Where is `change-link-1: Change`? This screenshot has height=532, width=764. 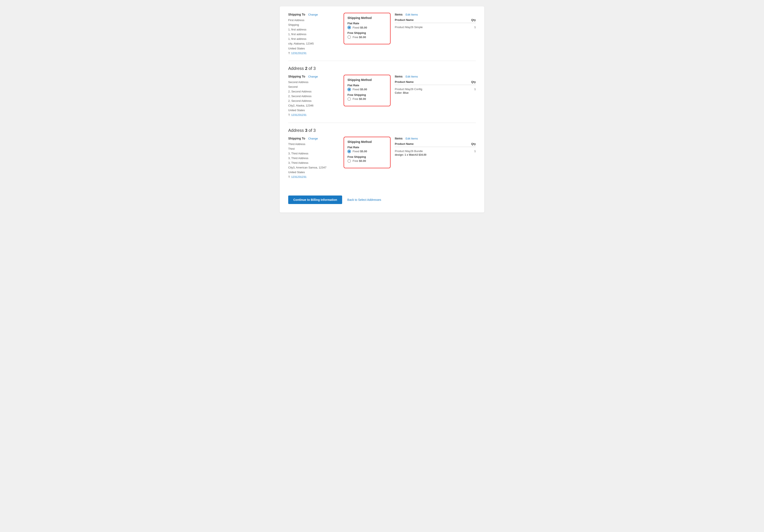 change-link-1: Change is located at coordinates (313, 15).